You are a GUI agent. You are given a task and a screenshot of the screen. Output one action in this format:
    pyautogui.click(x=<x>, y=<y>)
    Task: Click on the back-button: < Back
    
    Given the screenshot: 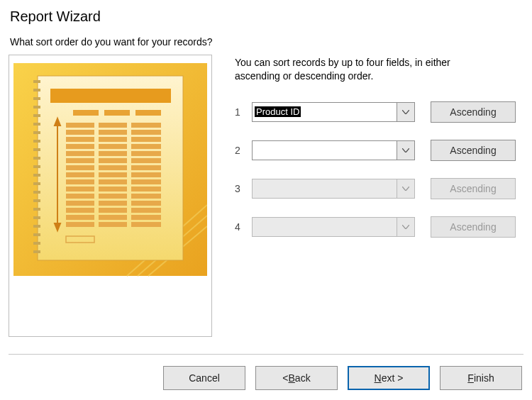 What is the action you would take?
    pyautogui.click(x=297, y=378)
    